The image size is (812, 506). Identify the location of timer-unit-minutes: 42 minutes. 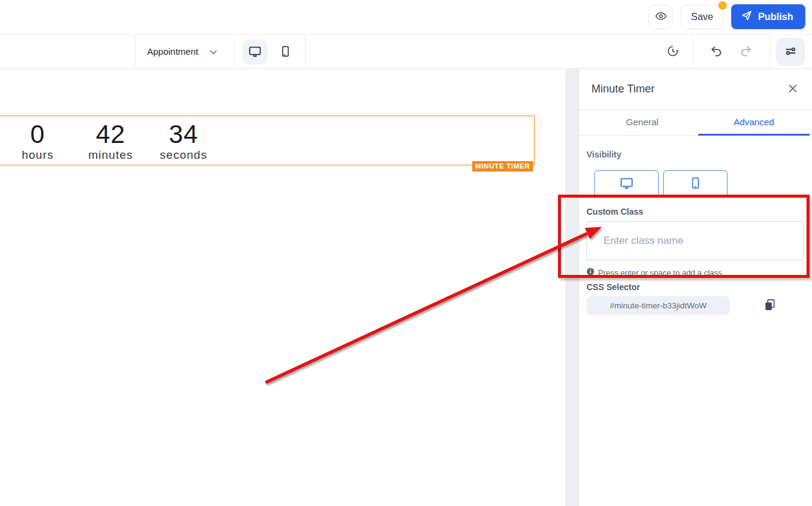
(111, 141).